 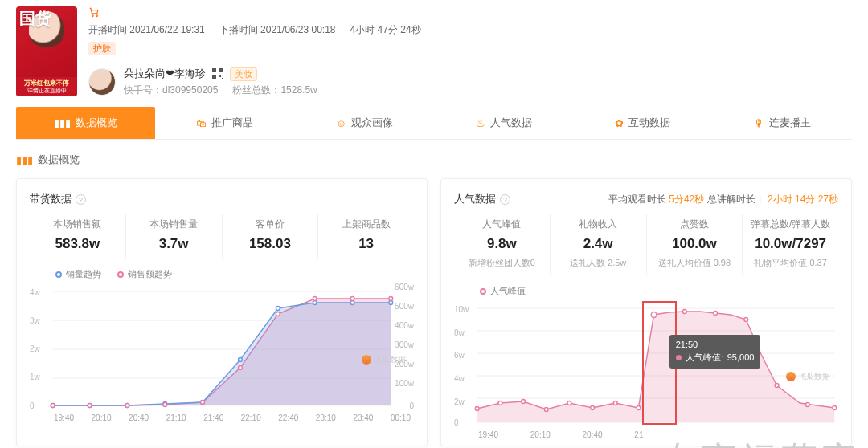 What do you see at coordinates (167, 30) in the screenshot?
I see `start-time: 2021/06/22 19:31` at bounding box center [167, 30].